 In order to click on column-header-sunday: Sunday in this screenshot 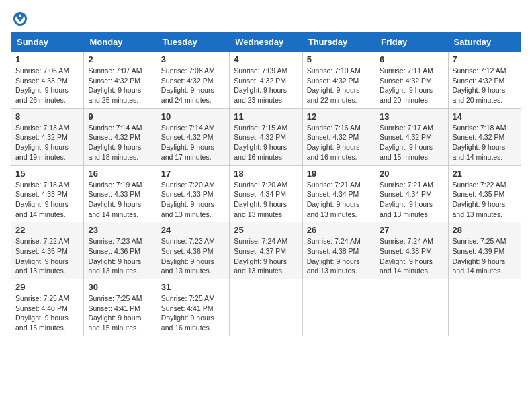, I will do `click(48, 42)`.